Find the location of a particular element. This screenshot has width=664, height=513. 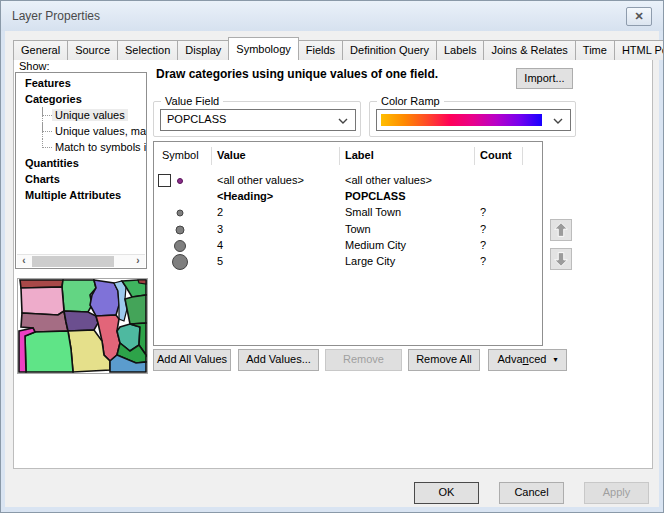

tree-item-match-to-symbols: Match to symbols in a is located at coordinates (81, 147).